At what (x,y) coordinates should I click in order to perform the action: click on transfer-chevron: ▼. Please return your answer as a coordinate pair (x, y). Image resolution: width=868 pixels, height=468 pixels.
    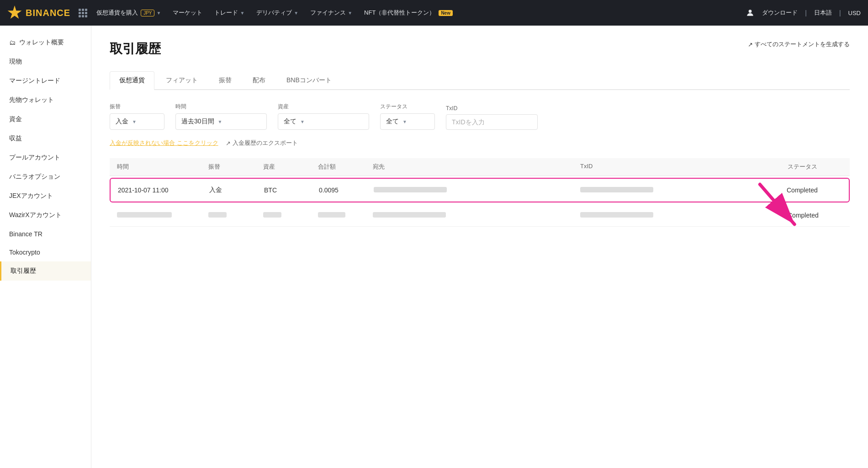
    Looking at the image, I should click on (134, 122).